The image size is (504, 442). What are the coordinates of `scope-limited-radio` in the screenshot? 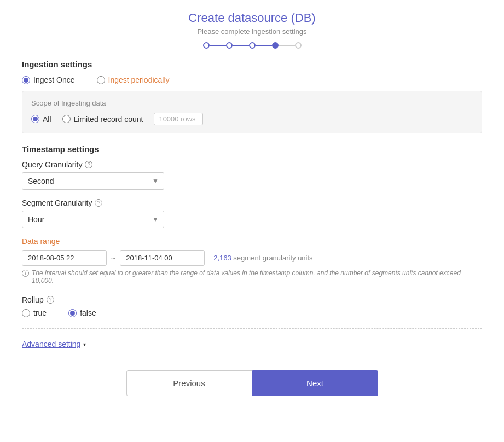 It's located at (67, 119).